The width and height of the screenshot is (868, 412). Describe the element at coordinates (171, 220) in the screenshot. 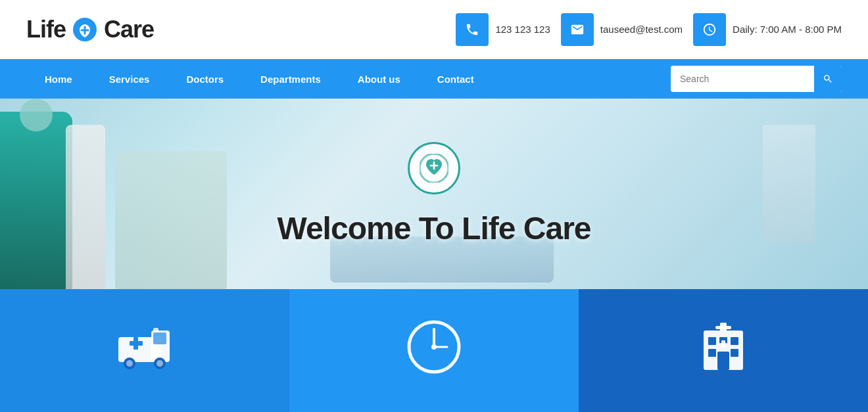

I see `hero-cabinet` at that location.